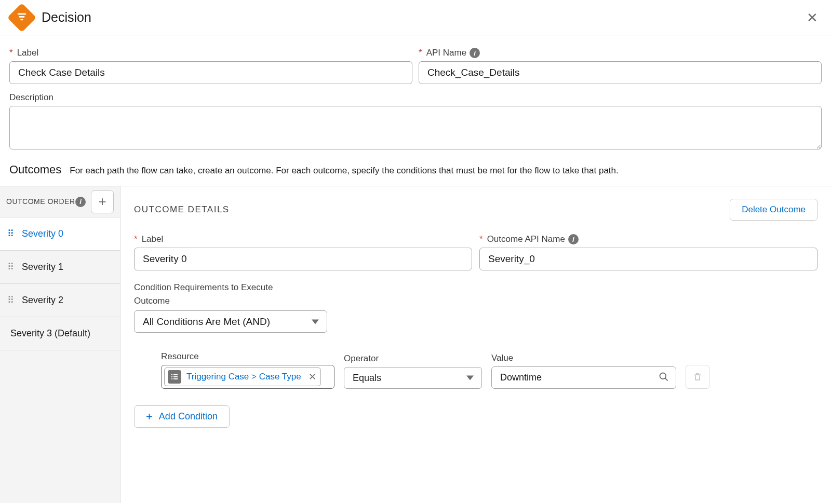 This screenshot has height=504, width=831. Describe the element at coordinates (584, 378) in the screenshot. I see `value-input` at that location.